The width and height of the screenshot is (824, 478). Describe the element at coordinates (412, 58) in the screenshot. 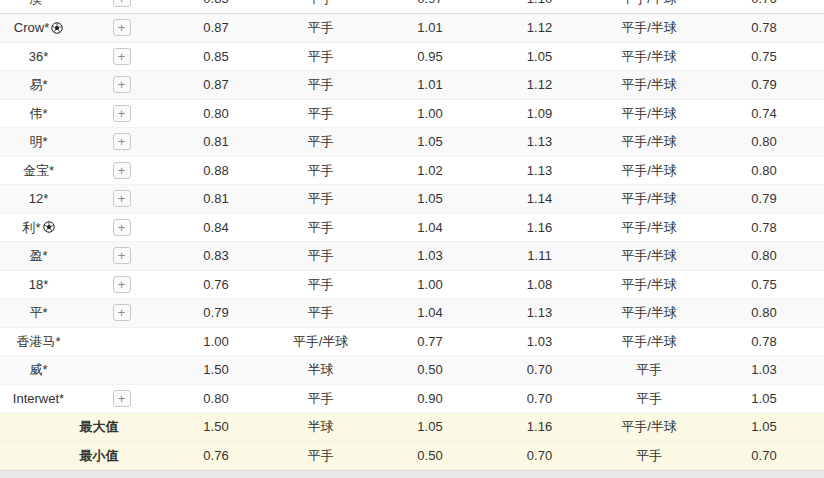

I see `table-row: 36* + 0.85 平手 0.95 1.05 平手/半球 0.75` at that location.